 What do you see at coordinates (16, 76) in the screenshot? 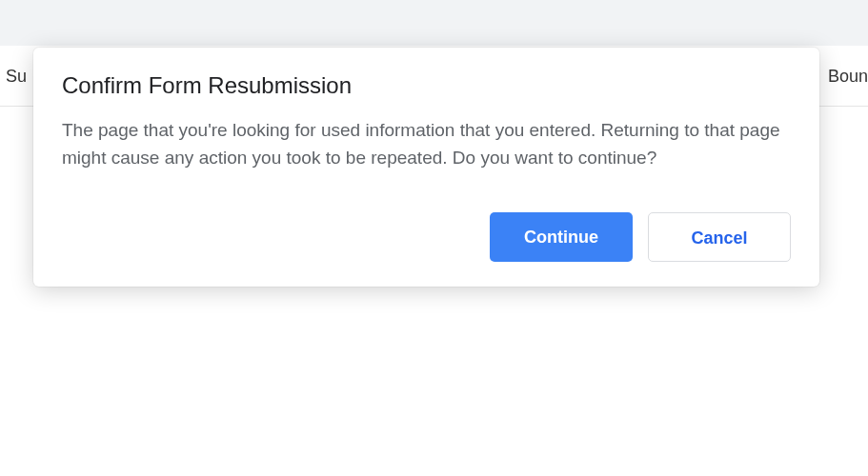
I see `header-left-fragment: Su` at bounding box center [16, 76].